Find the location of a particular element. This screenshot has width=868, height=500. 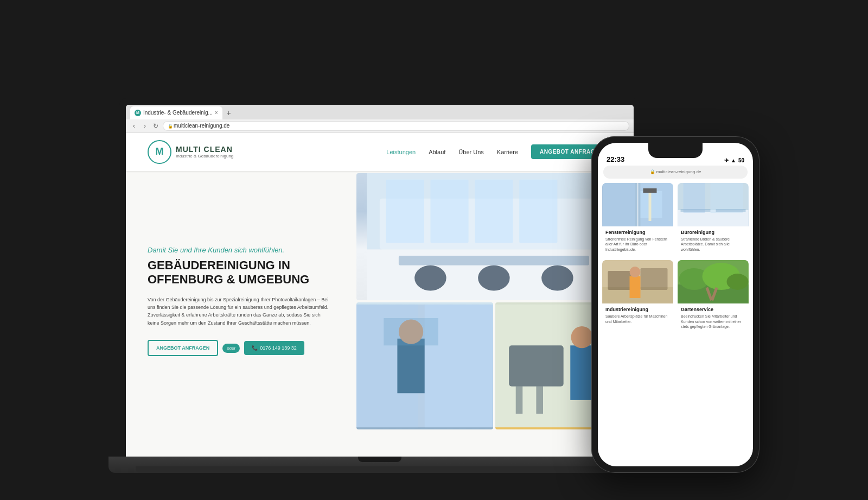

tab-favicon: M is located at coordinates (138, 113).